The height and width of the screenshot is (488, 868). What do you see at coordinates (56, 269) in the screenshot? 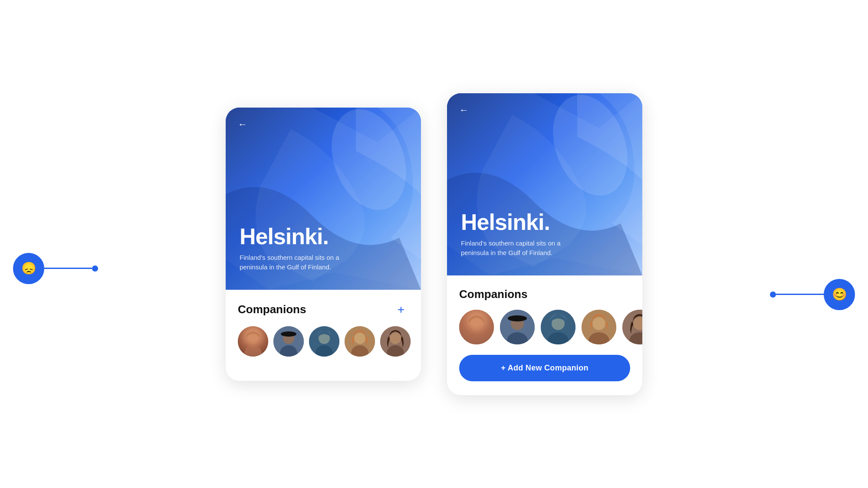
I see `annotation-left: 😞` at bounding box center [56, 269].